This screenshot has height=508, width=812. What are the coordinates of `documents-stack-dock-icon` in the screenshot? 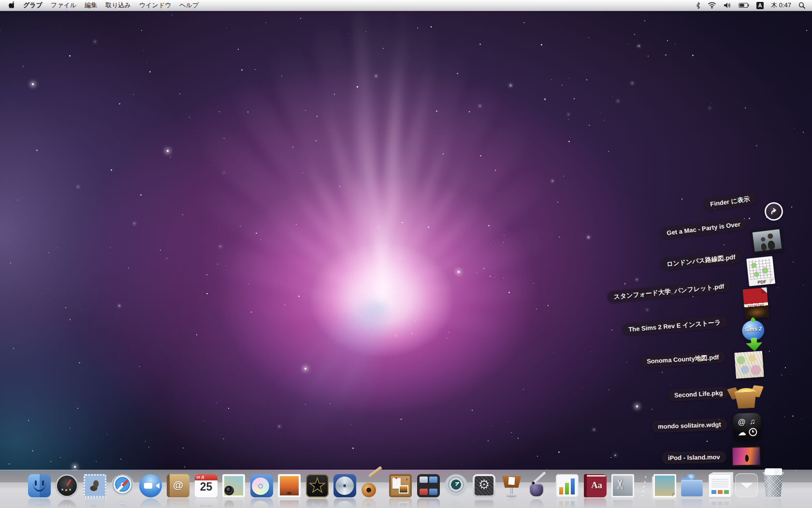 It's located at (720, 486).